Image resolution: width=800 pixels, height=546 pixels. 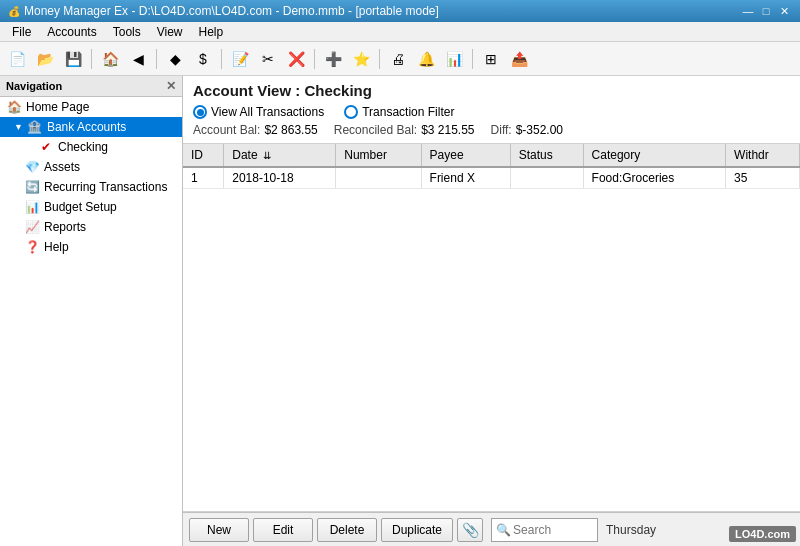 I want to click on minimize-button: —, so click(x=748, y=11).